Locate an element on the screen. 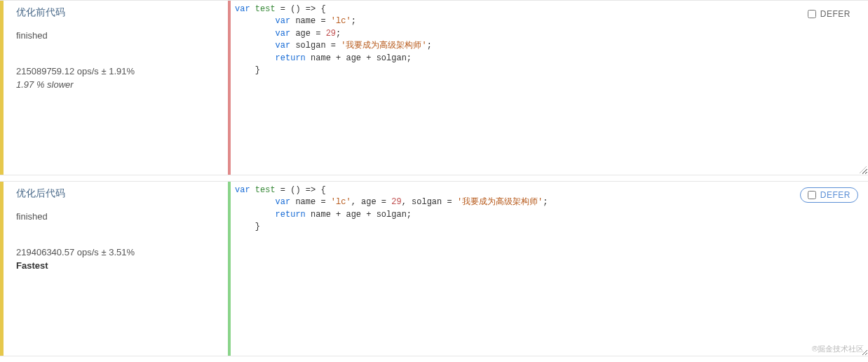 The image size is (868, 362). code-text: age = is located at coordinates (308, 34).